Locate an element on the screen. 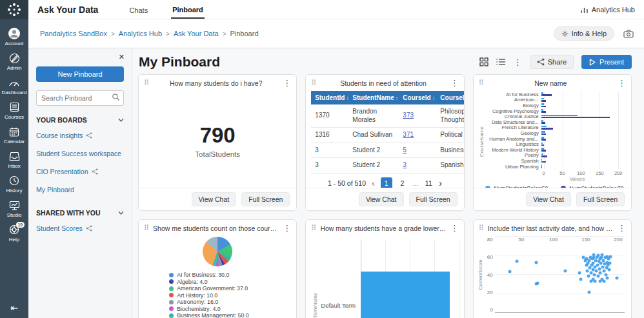  grid-view-button is located at coordinates (484, 62).